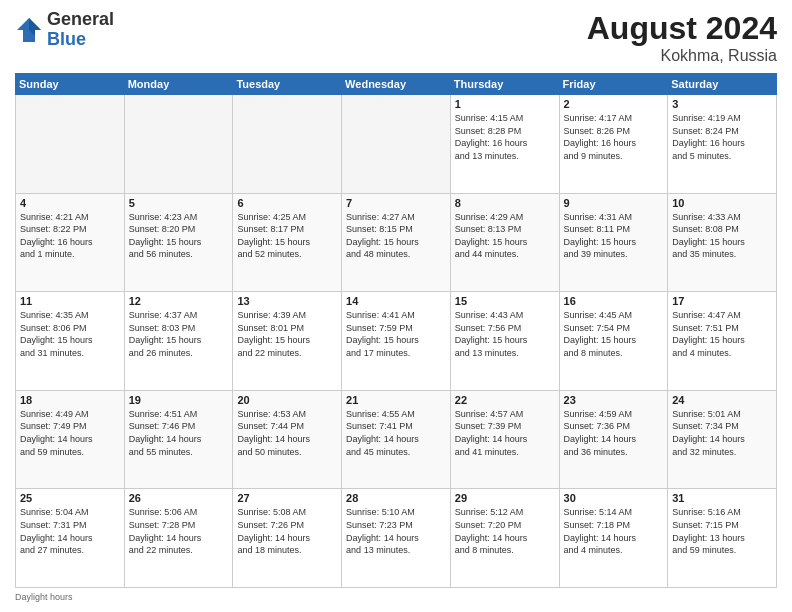  I want to click on day-number-2: 2, so click(614, 104).